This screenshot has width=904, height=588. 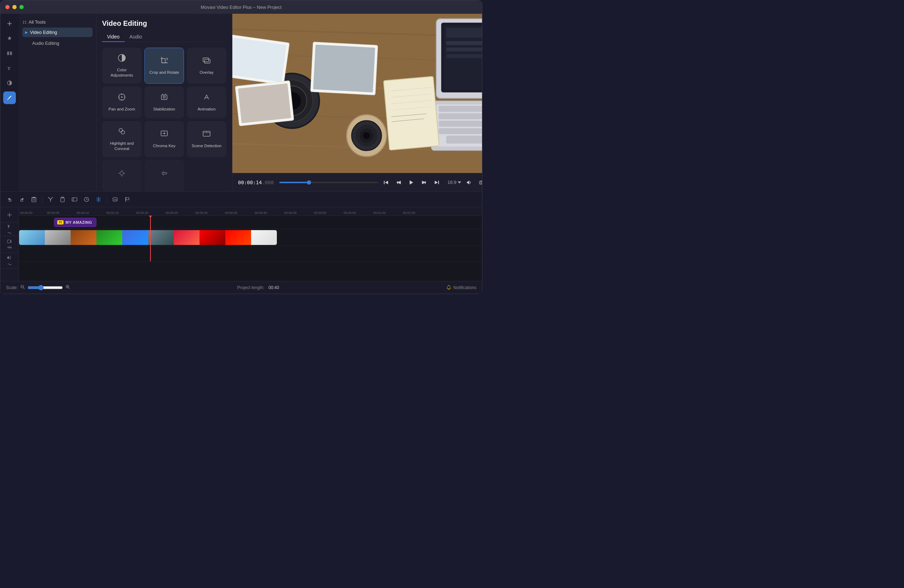 What do you see at coordinates (268, 182) in the screenshot?
I see `time-ms: .000` at bounding box center [268, 182].